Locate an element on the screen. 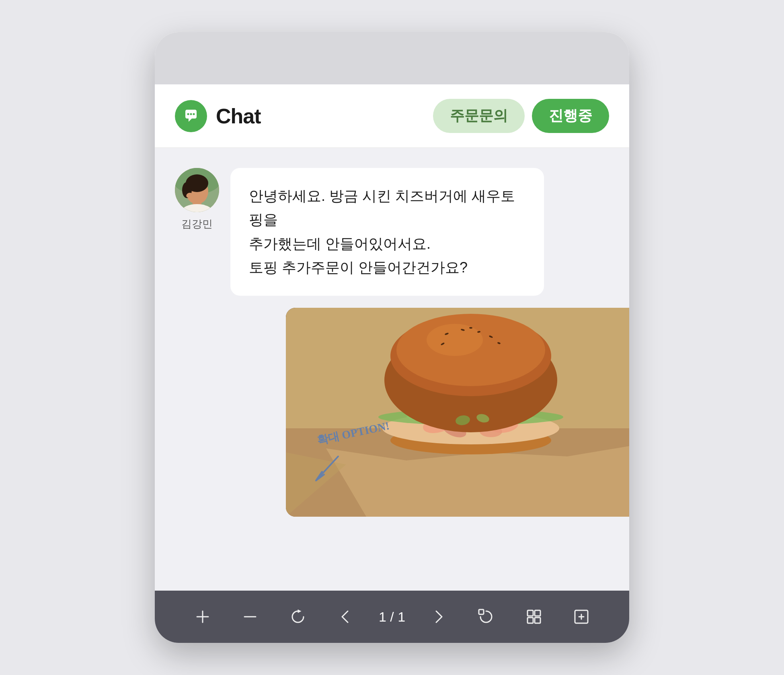 The height and width of the screenshot is (675, 784). bottom-toolbar: 1 / 1 is located at coordinates (392, 617).